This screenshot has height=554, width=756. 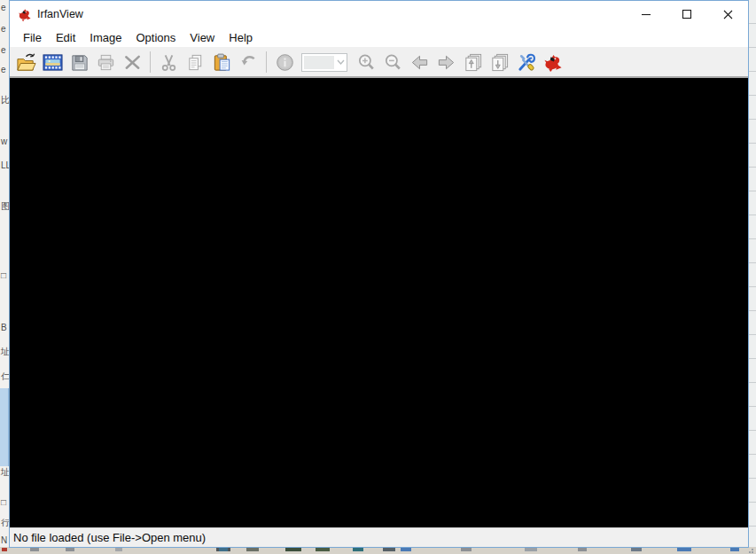 What do you see at coordinates (5, 166) in the screenshot?
I see `bg-text-fragment: LL` at bounding box center [5, 166].